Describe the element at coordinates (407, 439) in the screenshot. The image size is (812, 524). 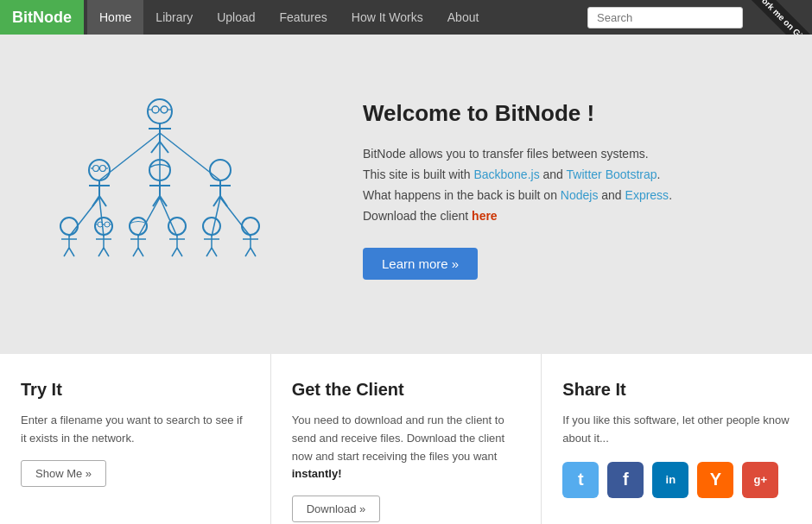
I see `get-client-column: Get the Client You need to download and …` at that location.